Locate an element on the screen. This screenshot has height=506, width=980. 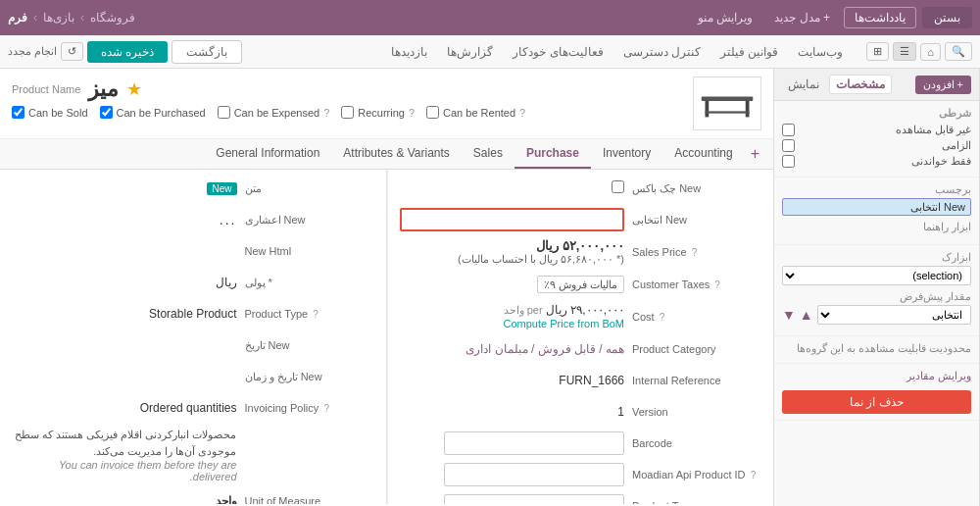
new-model-button: + مدل جدید is located at coordinates (802, 18).